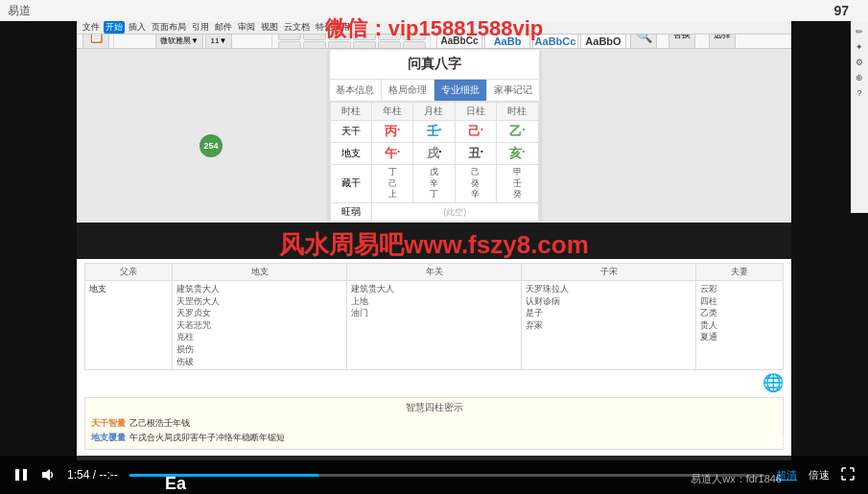 Image resolution: width=868 pixels, height=494 pixels. What do you see at coordinates (219, 42) in the screenshot?
I see `font-size: 11▼` at bounding box center [219, 42].